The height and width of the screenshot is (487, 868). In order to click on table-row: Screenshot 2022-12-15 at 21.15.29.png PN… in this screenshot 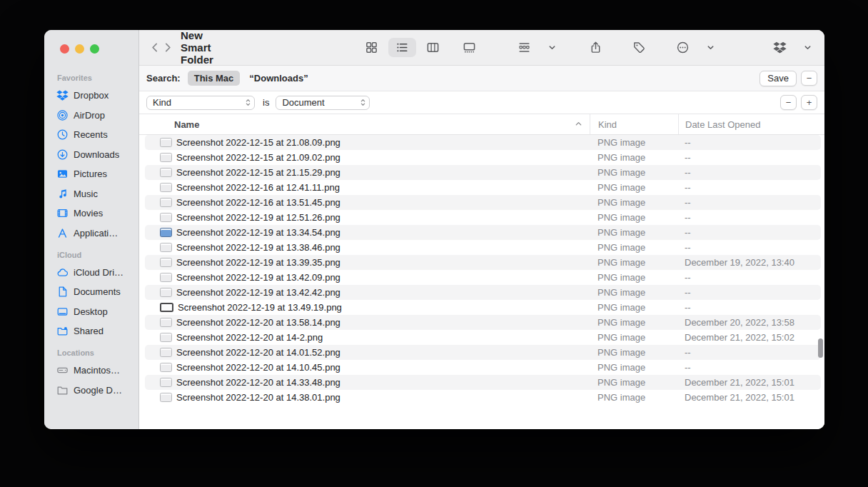, I will do `click(482, 173)`.